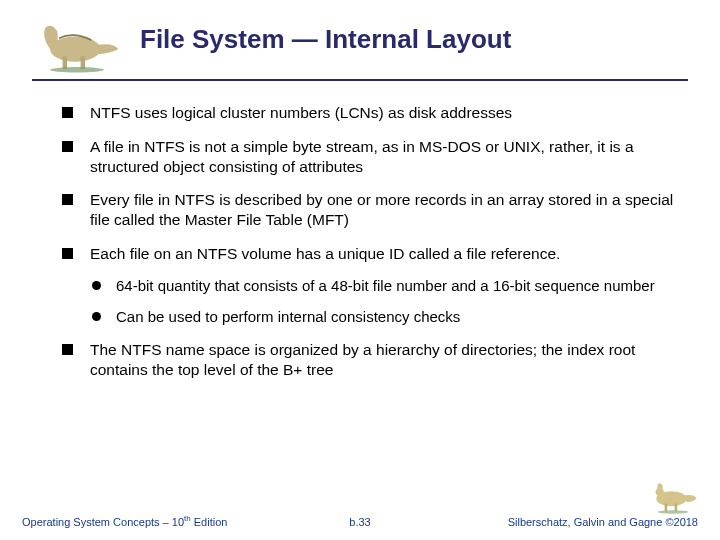  What do you see at coordinates (124, 521) in the screenshot?
I see `footer-left: Operating System Concepts – 10th Edition` at bounding box center [124, 521].